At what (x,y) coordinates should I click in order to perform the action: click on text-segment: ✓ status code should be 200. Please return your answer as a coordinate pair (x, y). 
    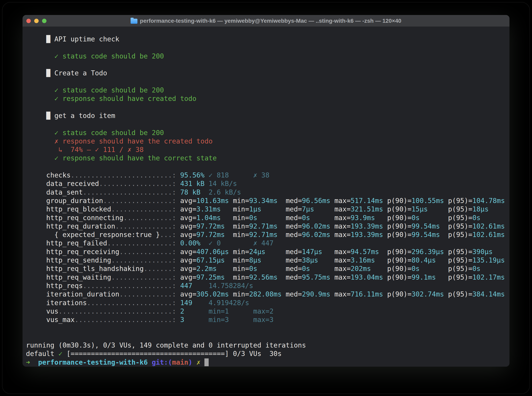
    Looking at the image, I should click on (109, 56).